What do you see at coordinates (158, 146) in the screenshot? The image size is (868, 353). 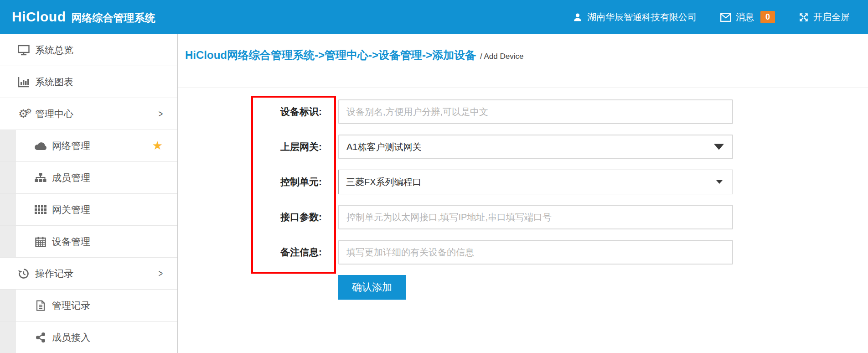 I see `star-icon: ★` at bounding box center [158, 146].